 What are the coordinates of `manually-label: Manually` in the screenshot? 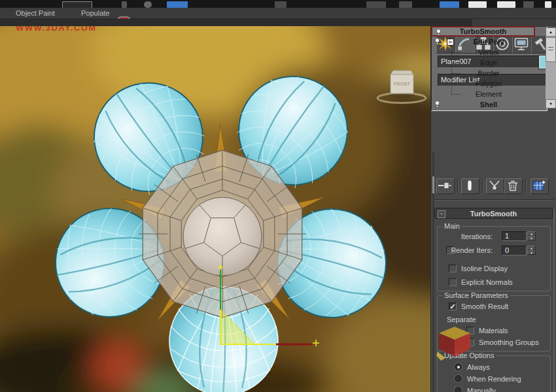 It's located at (481, 389).